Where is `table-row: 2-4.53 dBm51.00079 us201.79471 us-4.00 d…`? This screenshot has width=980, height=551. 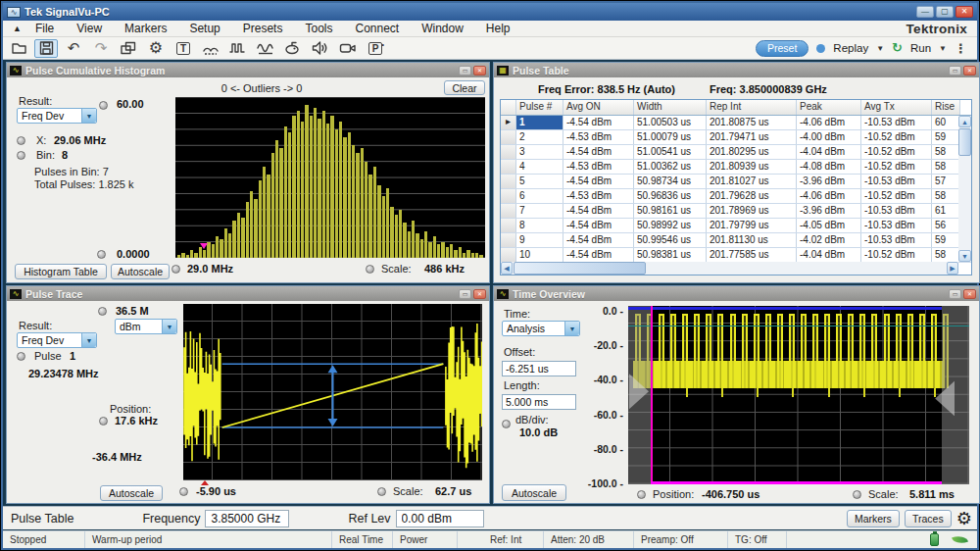
table-row: 2-4.53 dBm51.00079 us201.79471 us-4.00 d… is located at coordinates (736, 137).